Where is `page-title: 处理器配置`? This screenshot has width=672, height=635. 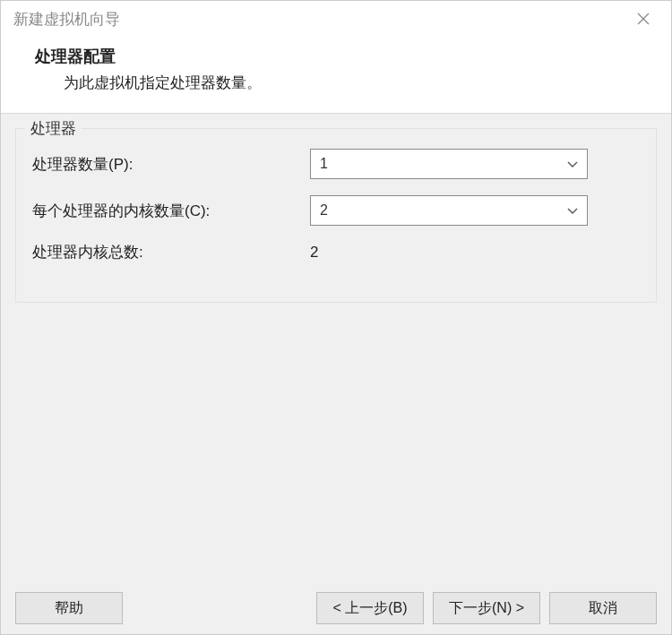
page-title: 处理器配置 is located at coordinates (336, 56).